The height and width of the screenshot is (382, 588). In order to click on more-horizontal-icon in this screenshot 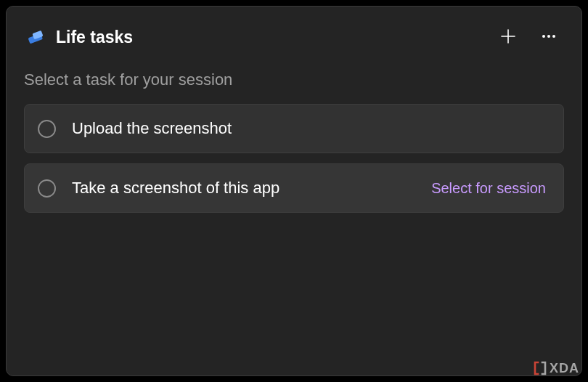, I will do `click(549, 38)`.